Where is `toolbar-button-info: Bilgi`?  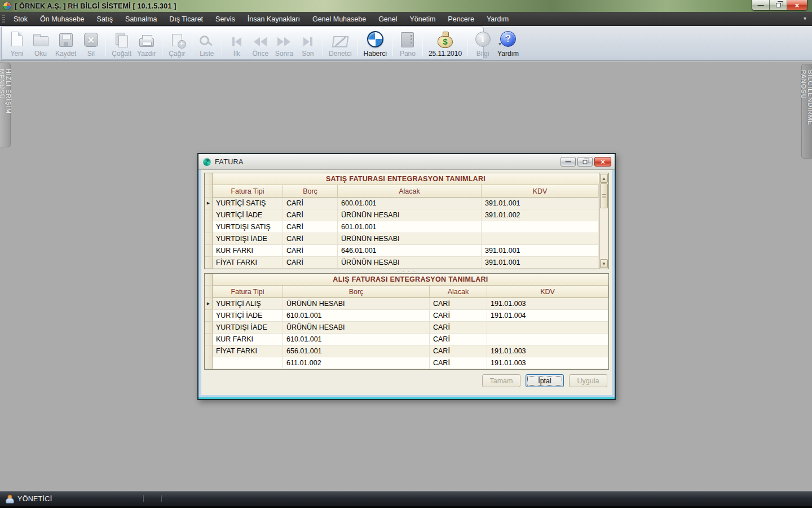 toolbar-button-info: Bilgi is located at coordinates (483, 43).